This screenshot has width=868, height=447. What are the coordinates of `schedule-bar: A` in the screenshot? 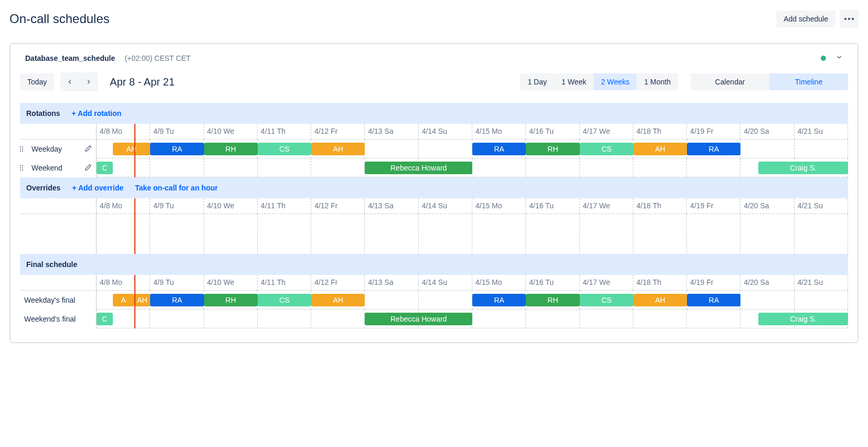 It's located at (124, 300).